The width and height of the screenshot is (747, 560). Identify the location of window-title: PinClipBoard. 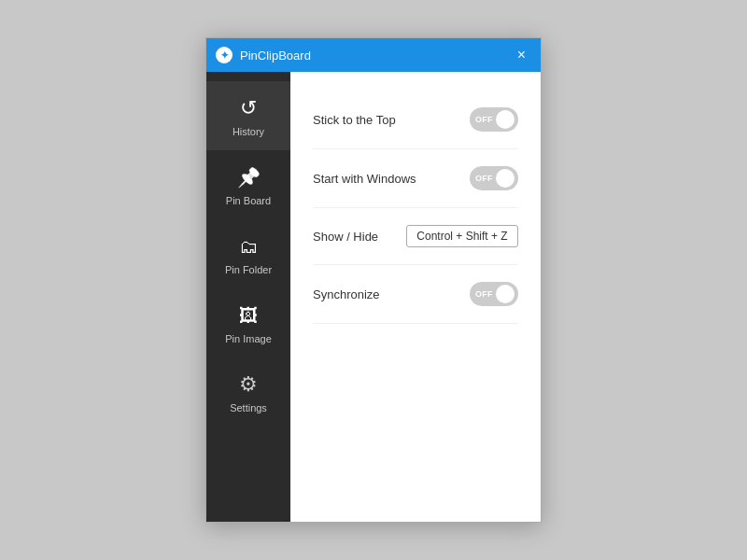
(375, 56).